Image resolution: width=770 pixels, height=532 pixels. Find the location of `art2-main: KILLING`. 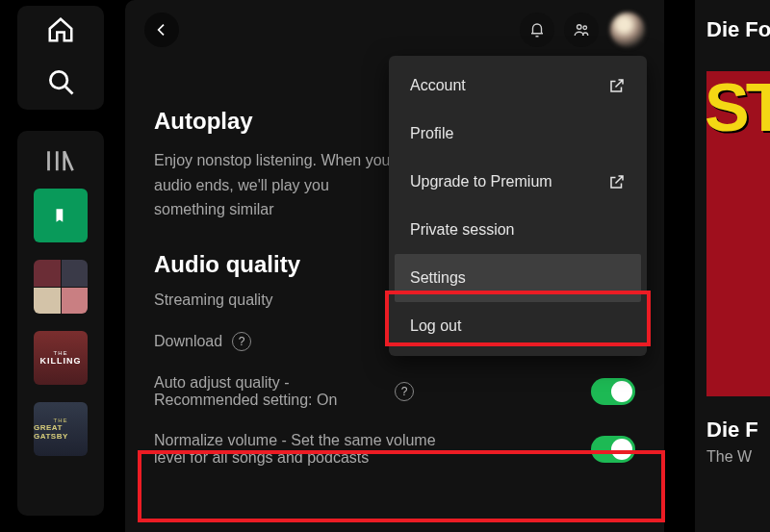

art2-main: KILLING is located at coordinates (62, 361).